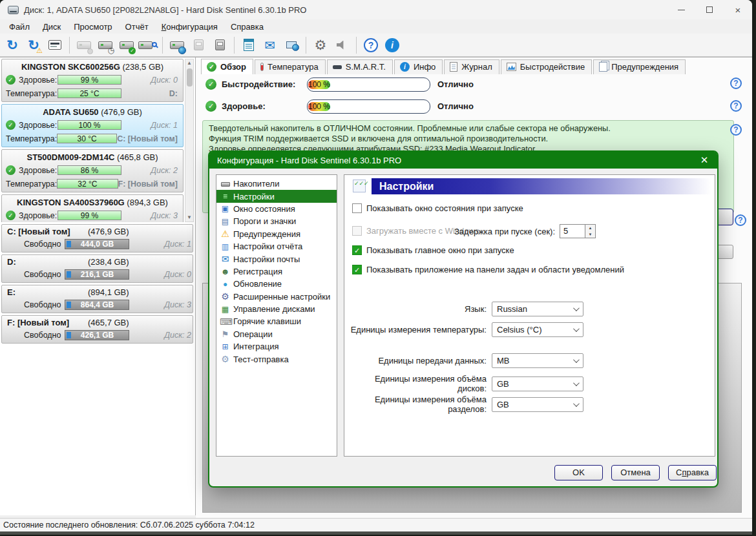 This screenshot has width=756, height=536. I want to click on test-send-icon: ⚙, so click(225, 359).